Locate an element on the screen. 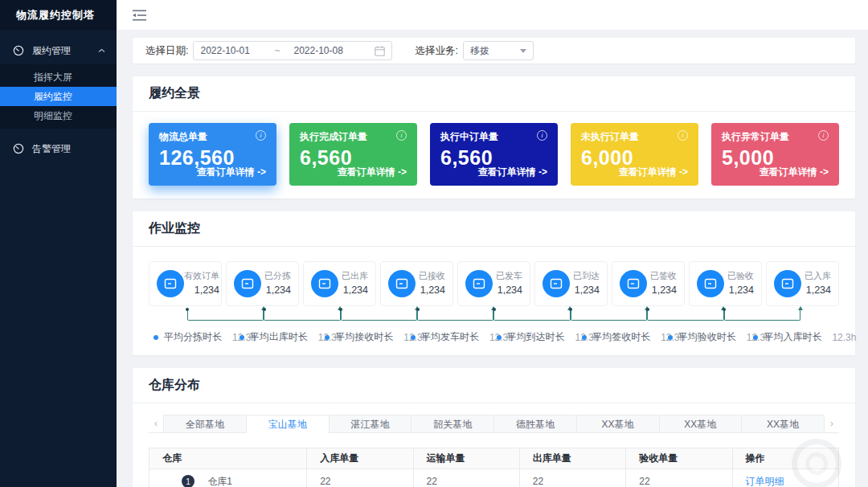 The image size is (868, 487). step-label: 已接收 is located at coordinates (432, 276).